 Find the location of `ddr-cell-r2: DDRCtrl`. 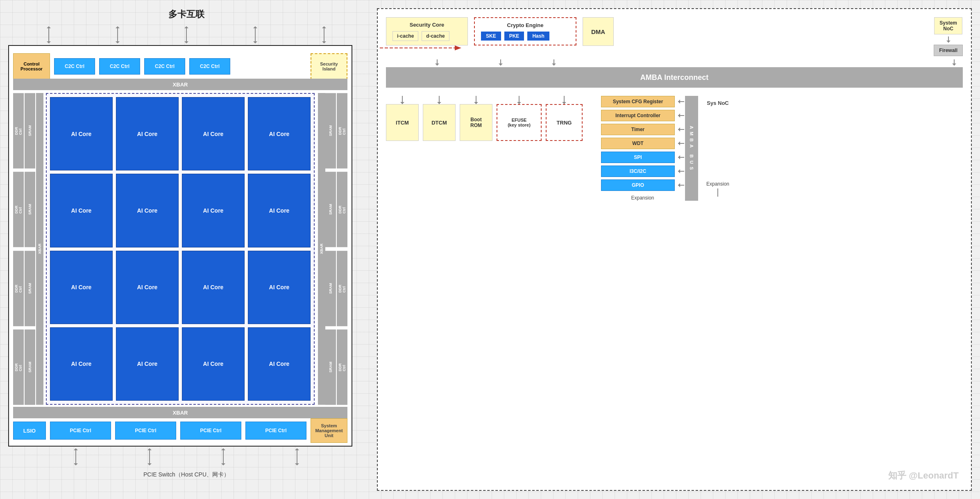

ddr-cell-r2: DDRCtrl is located at coordinates (342, 209).